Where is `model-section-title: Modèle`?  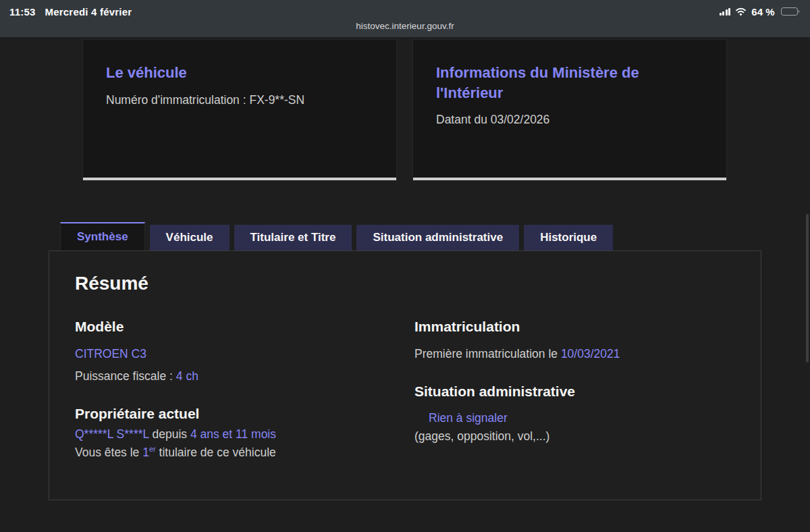 model-section-title: Modèle is located at coordinates (244, 327).